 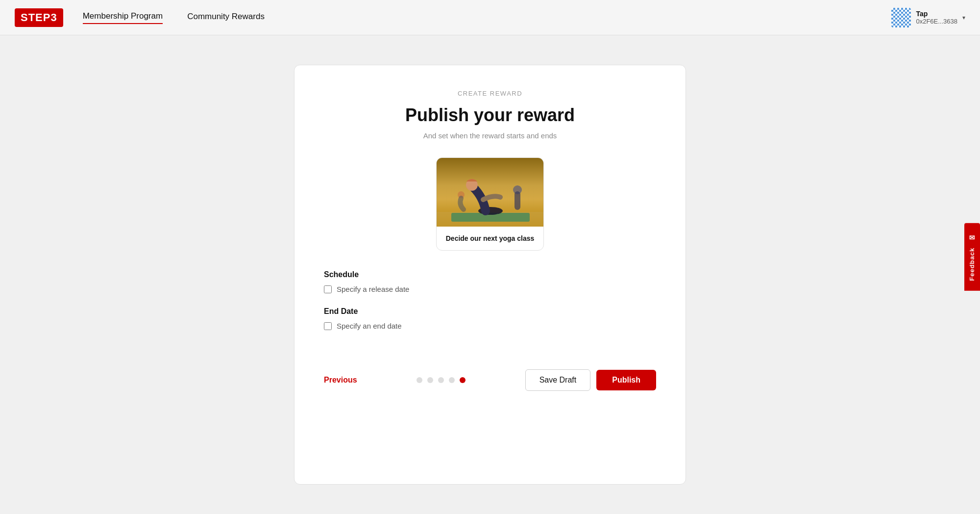 What do you see at coordinates (373, 289) in the screenshot?
I see `release-date-label: Specify a release date` at bounding box center [373, 289].